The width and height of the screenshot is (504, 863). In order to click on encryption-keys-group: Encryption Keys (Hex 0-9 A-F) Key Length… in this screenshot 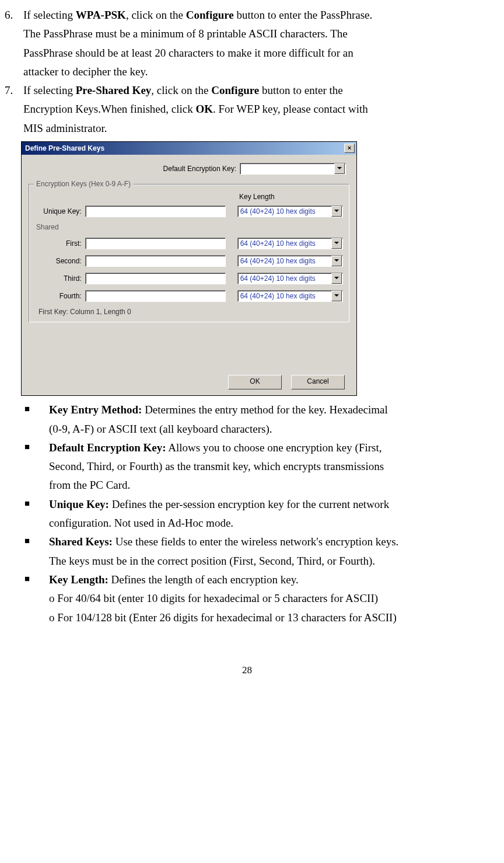, I will do `click(189, 253)`.